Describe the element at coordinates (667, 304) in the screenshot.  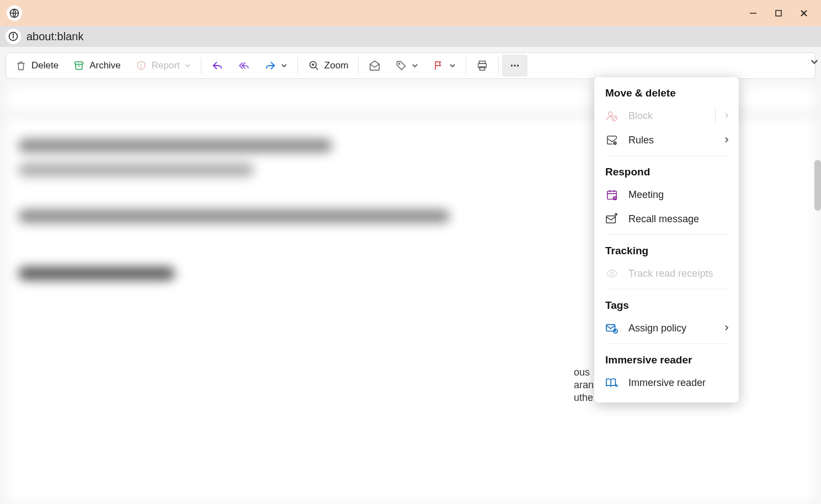
I see `menu-section-title: Tags` at that location.